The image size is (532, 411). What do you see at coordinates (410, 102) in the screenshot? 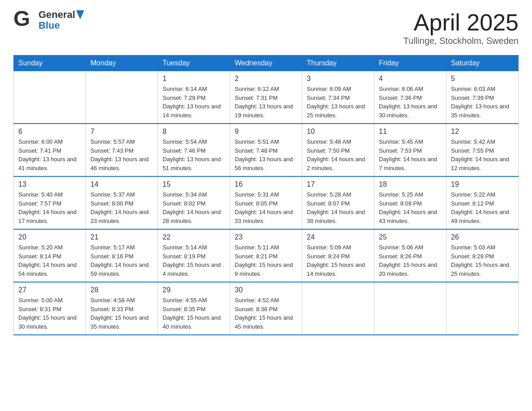
I see `day-info: Sunrise: 6:06 AMSunset: 7:36 PMDaylight:…` at bounding box center [410, 102].